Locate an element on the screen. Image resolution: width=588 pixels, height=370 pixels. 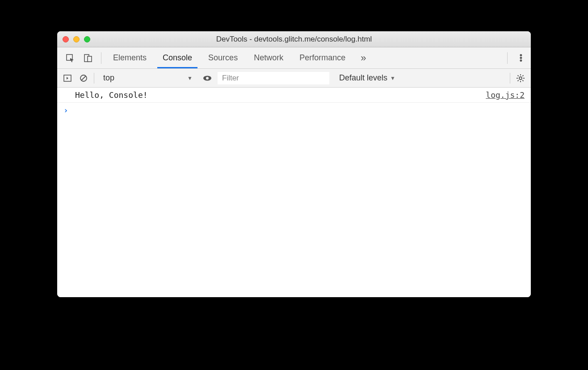
tab-label: Sources is located at coordinates (223, 58).